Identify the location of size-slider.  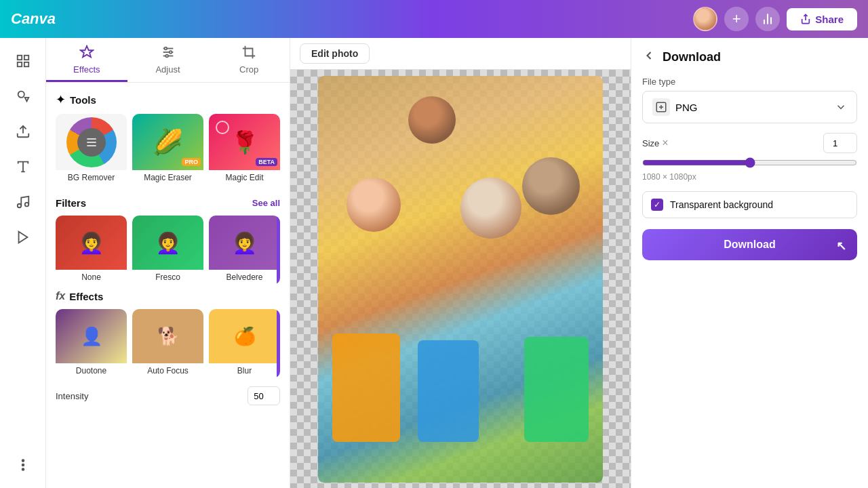
(750, 163).